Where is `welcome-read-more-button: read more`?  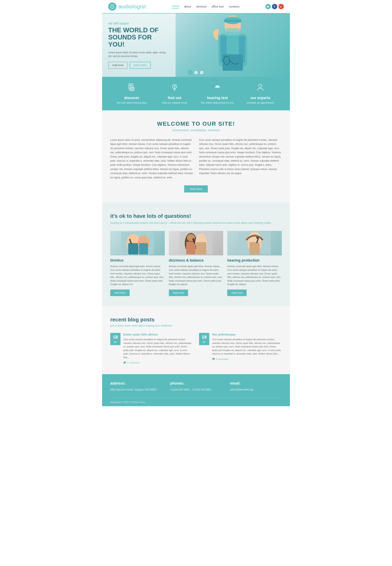 welcome-read-more-button: read more is located at coordinates (196, 189).